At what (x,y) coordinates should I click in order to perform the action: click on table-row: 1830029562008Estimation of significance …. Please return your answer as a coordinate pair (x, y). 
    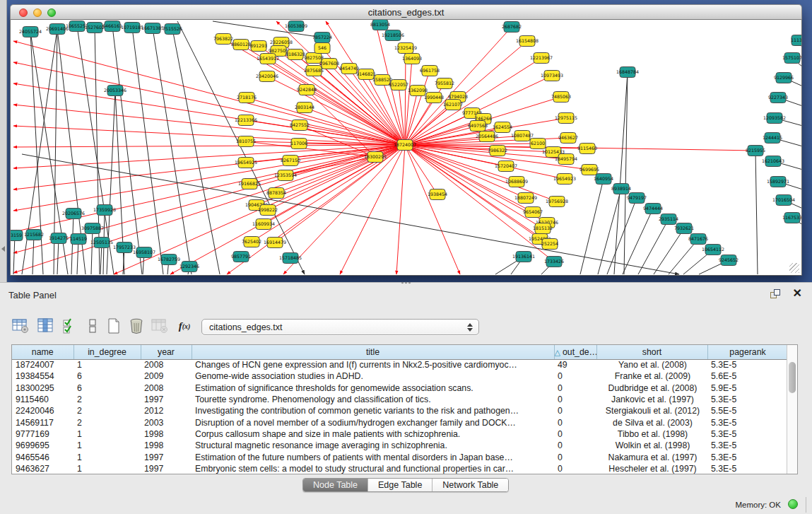
    Looking at the image, I should click on (400, 388).